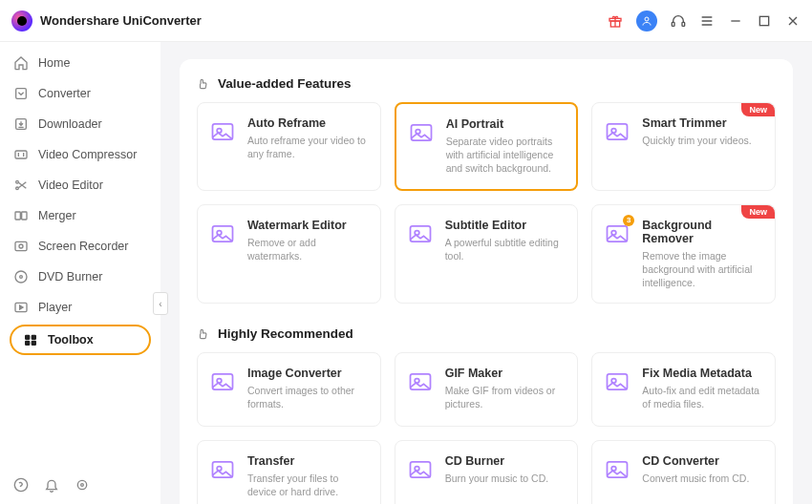 Image resolution: width=812 pixels, height=504 pixels. I want to click on new-badge: New, so click(759, 110).